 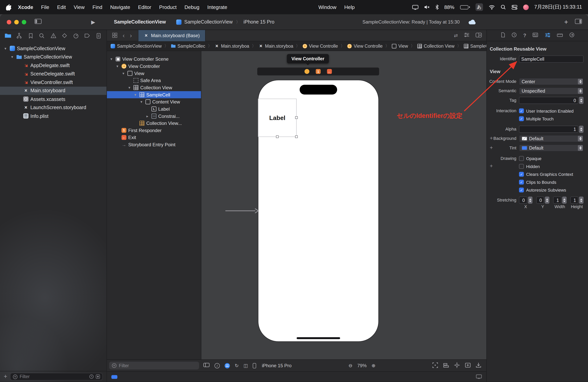 What do you see at coordinates (558, 7) in the screenshot?
I see `menubar-clock: 7月28日(日) 15:33:11` at bounding box center [558, 7].